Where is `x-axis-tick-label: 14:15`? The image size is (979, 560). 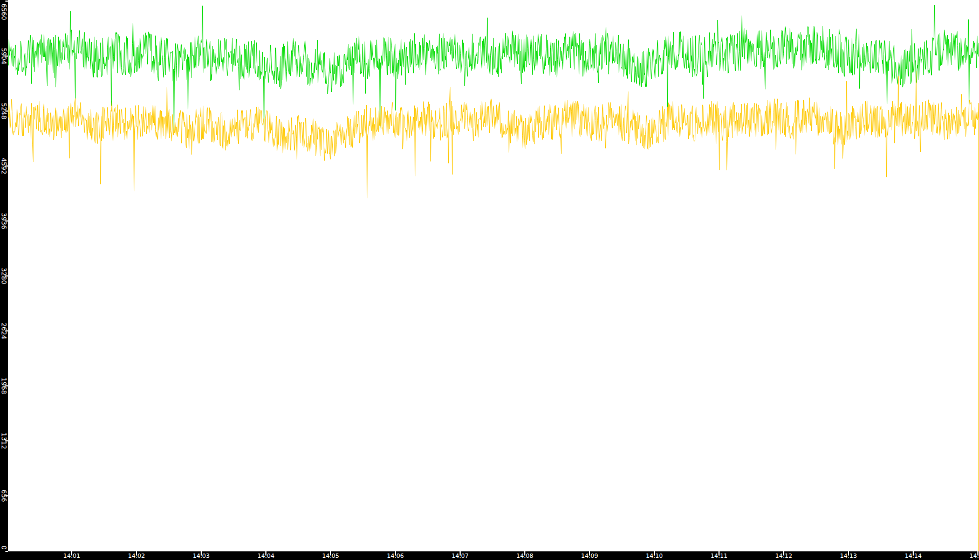
x-axis-tick-label: 14:15 is located at coordinates (974, 556).